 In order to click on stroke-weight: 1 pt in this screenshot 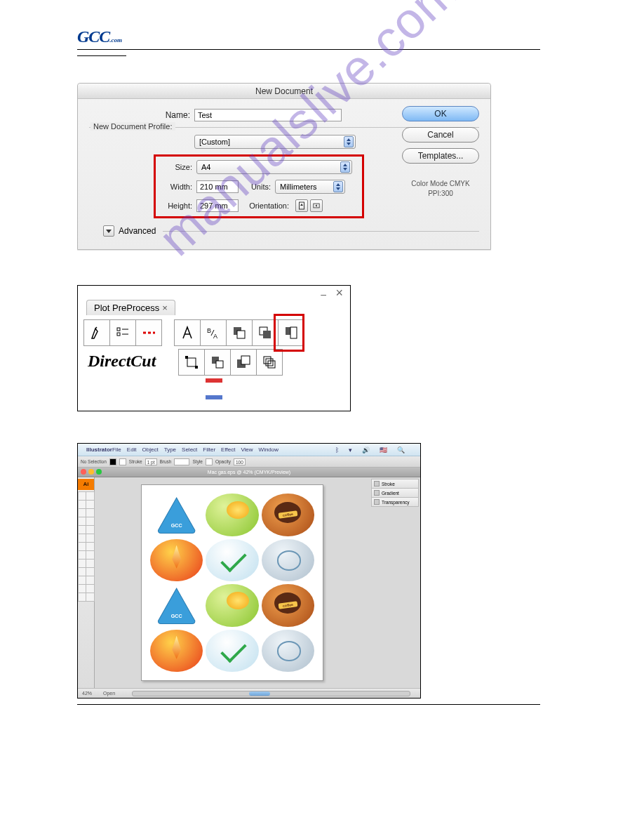, I will do `click(152, 462)`.